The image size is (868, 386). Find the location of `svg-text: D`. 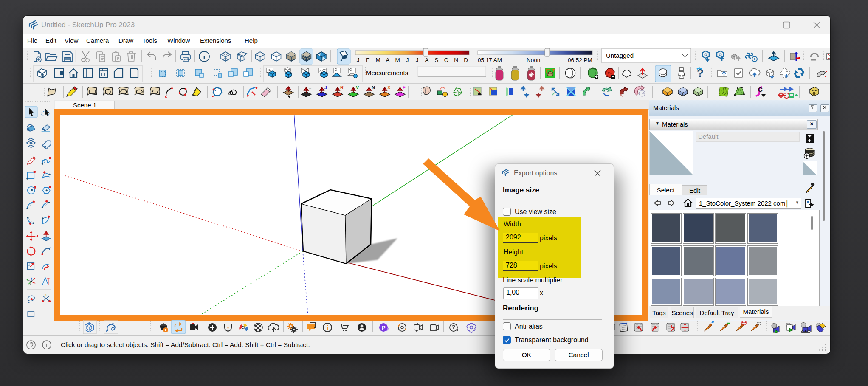

svg-text: D is located at coordinates (466, 60).